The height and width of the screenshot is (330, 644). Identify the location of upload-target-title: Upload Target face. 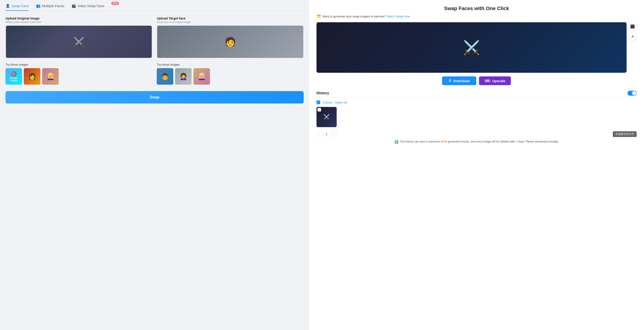
(230, 19).